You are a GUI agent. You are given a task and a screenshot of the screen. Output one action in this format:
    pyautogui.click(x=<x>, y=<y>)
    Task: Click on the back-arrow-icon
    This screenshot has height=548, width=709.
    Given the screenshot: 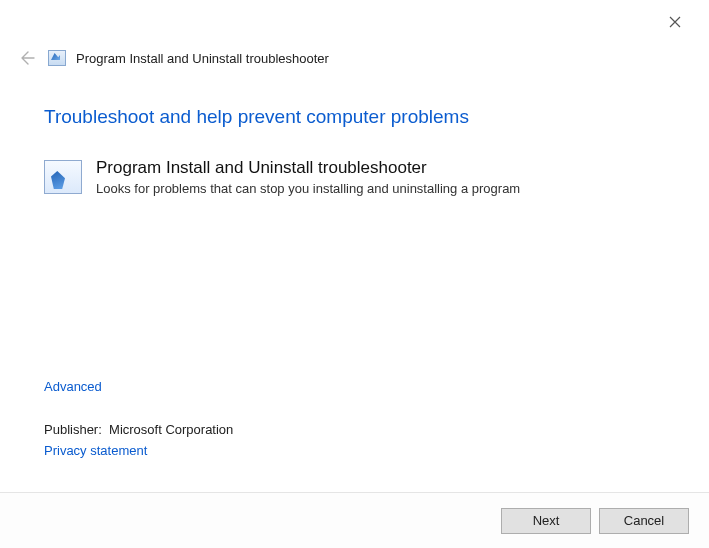 What is the action you would take?
    pyautogui.click(x=26, y=58)
    